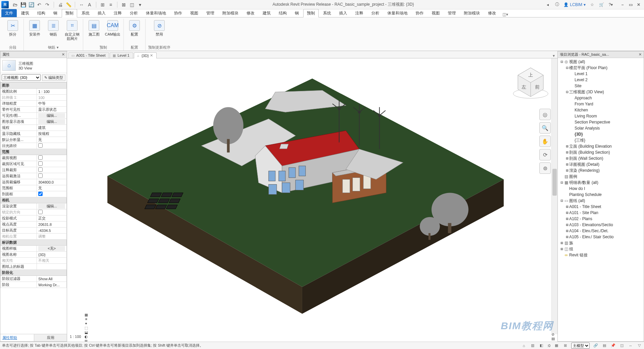 The width and height of the screenshot is (644, 349). I want to click on ribbon-button: ▦安装件, so click(35, 28).